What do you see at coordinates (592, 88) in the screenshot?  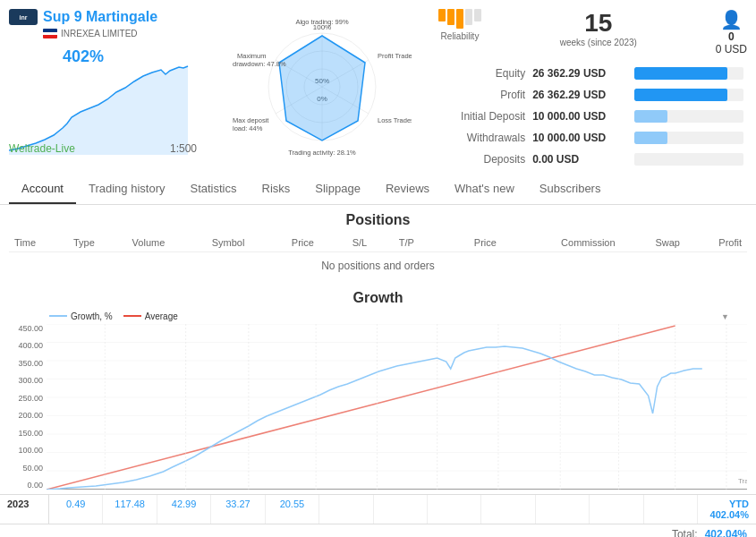 I see `stats-panel: Reliability 15 weeks (since 2023) 👤 0 0 …` at bounding box center [592, 88].